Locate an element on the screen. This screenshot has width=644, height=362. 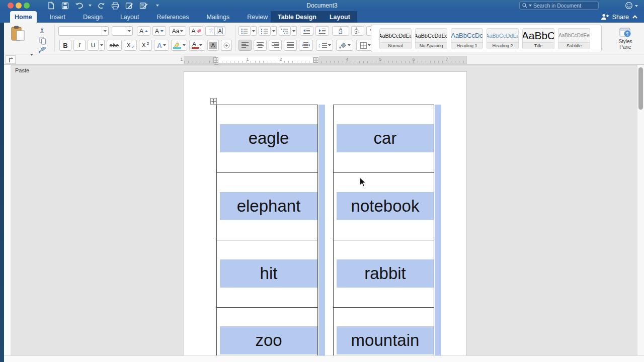
underline-button: U is located at coordinates (93, 45).